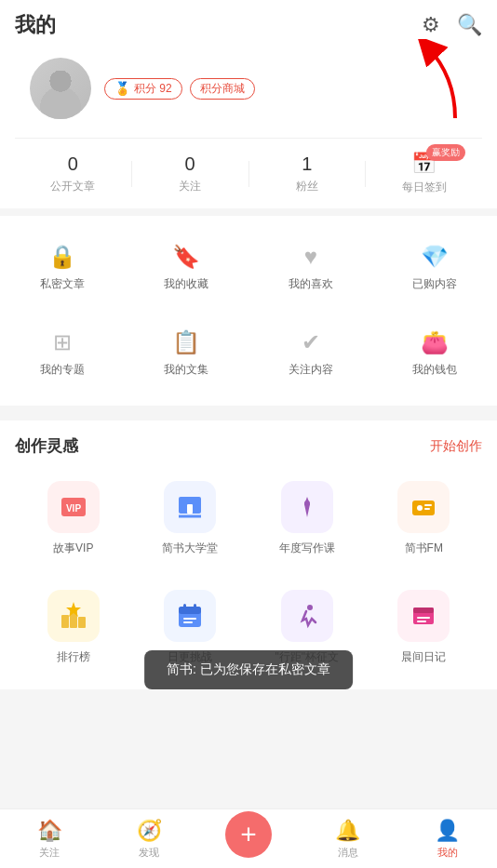 This screenshot has width=497, height=868. What do you see at coordinates (149, 839) in the screenshot?
I see `nav-item-discover: 🧭 发现` at bounding box center [149, 839].